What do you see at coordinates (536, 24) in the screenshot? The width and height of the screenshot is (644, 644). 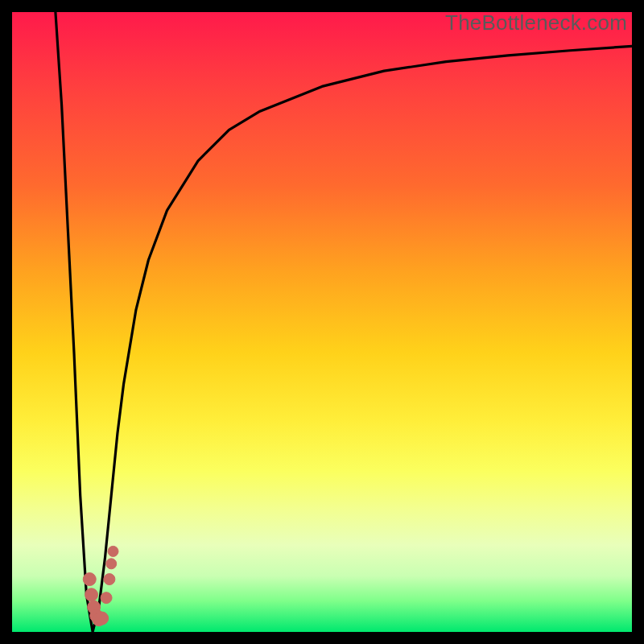 I see `watermark-wrap: TheBottleneck.com` at bounding box center [536, 24].